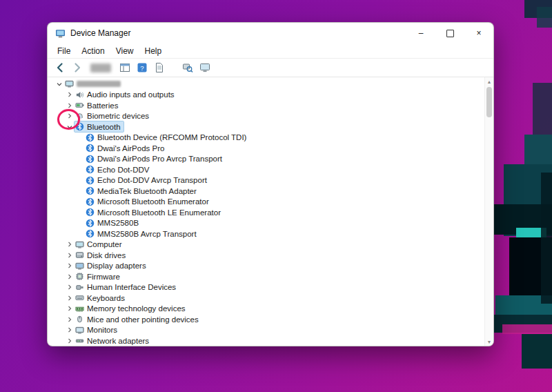  Describe the element at coordinates (266, 277) in the screenshot. I see `tree-item-firmware: Firmware` at that location.